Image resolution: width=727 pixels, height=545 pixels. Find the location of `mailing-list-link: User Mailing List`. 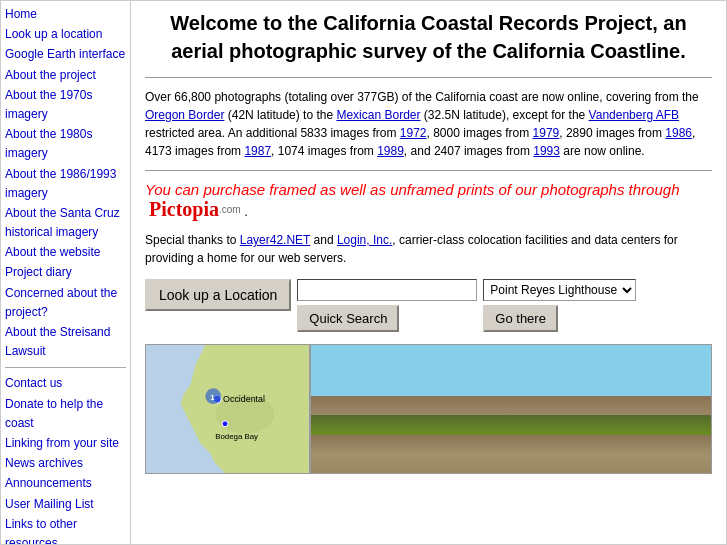

mailing-list-link: User Mailing List is located at coordinates (66, 504).